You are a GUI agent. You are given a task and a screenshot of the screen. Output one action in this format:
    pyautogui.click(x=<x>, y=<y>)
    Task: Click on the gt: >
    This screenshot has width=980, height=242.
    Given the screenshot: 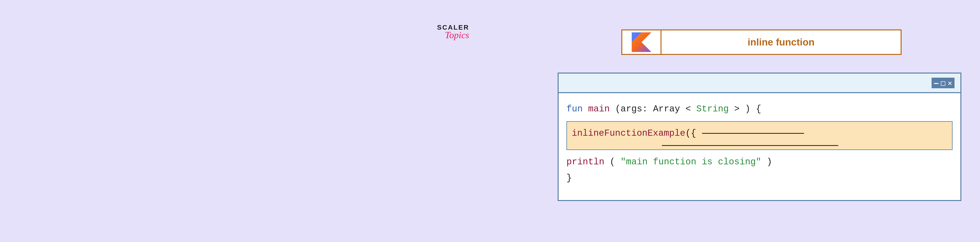 What is the action you would take?
    pyautogui.click(x=737, y=109)
    